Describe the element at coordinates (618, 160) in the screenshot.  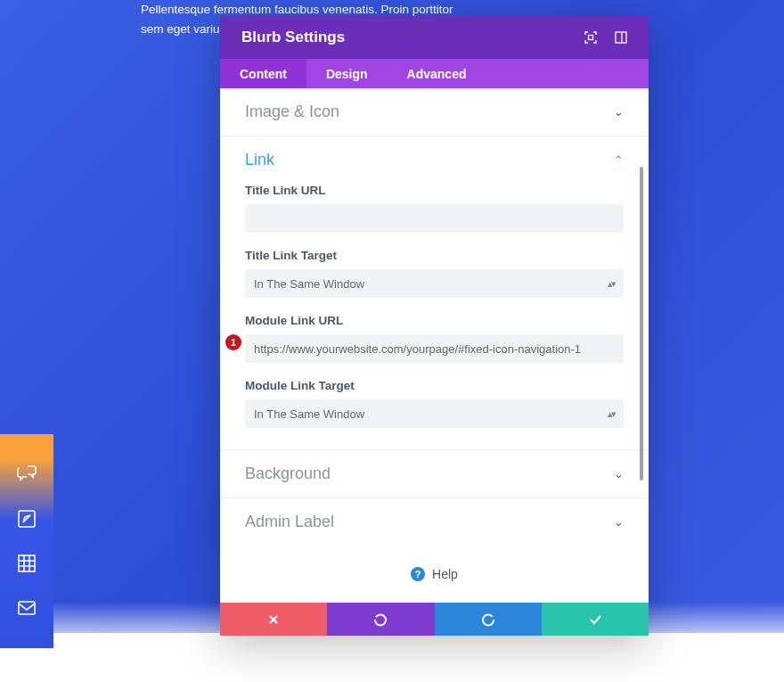
I see `chevron-up-icon: ⌃` at that location.